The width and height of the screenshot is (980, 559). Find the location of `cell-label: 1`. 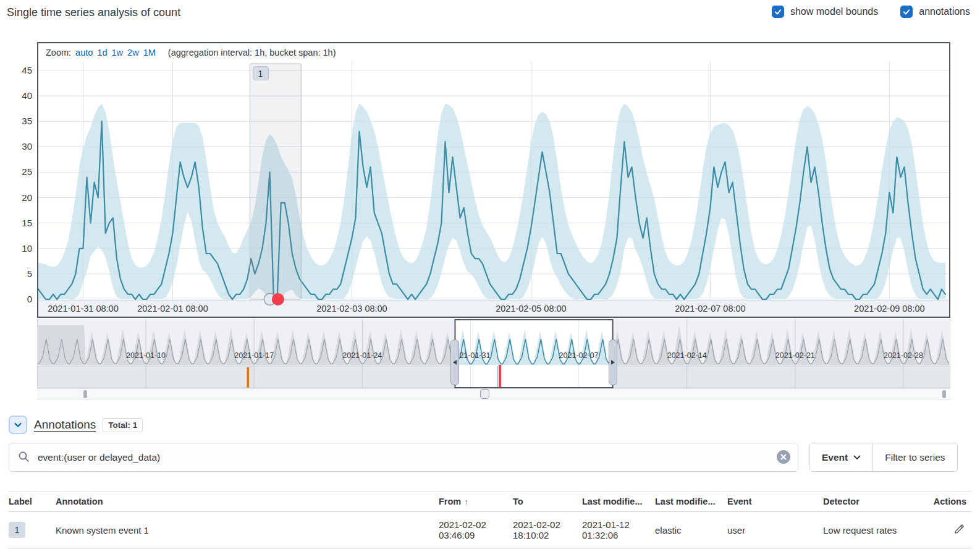

cell-label: 1 is located at coordinates (32, 530).